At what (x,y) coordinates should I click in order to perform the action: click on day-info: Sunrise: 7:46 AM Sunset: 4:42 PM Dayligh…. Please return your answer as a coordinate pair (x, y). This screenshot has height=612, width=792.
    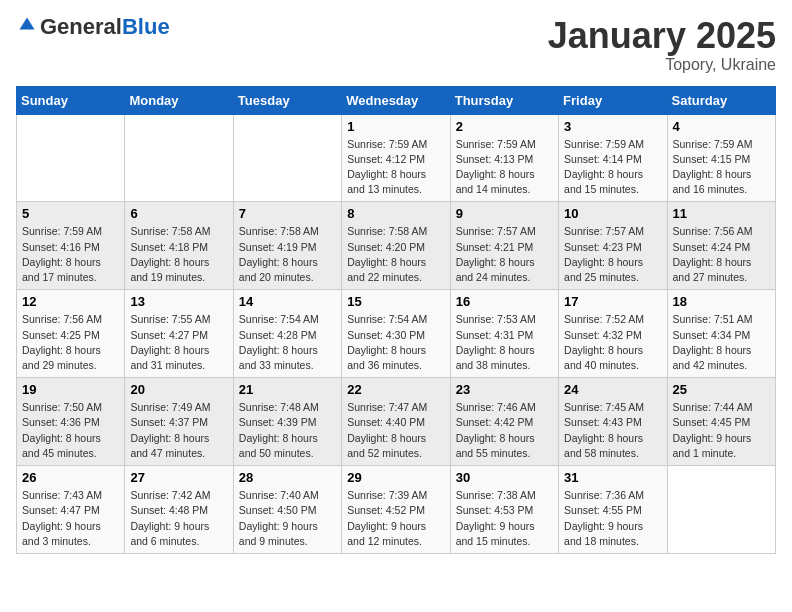
    Looking at the image, I should click on (504, 430).